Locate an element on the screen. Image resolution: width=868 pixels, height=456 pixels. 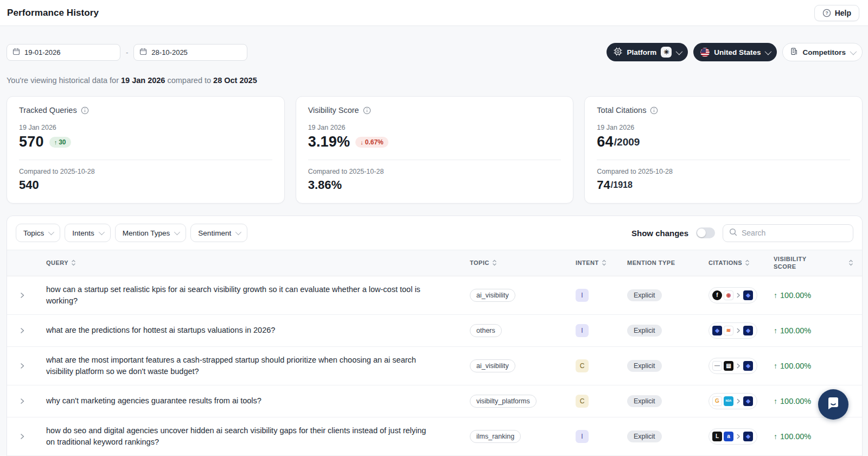
sentiment-filter-dropdown: Sentiment is located at coordinates (219, 233).